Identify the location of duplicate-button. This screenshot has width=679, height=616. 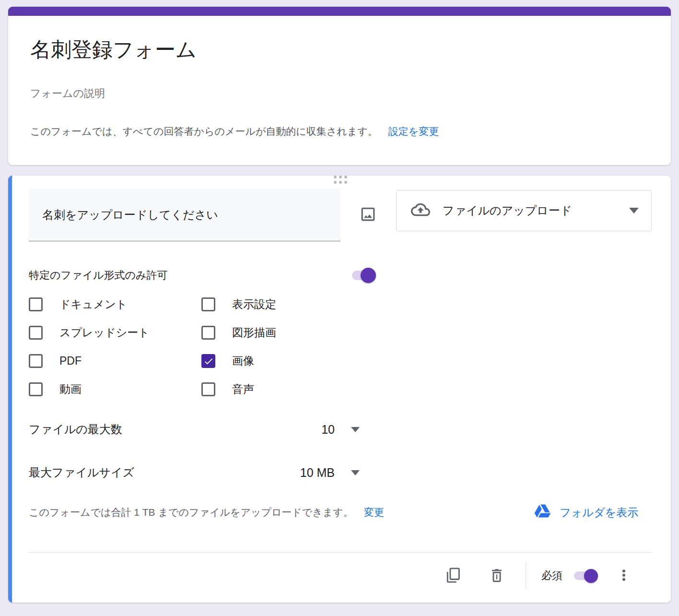
(454, 576).